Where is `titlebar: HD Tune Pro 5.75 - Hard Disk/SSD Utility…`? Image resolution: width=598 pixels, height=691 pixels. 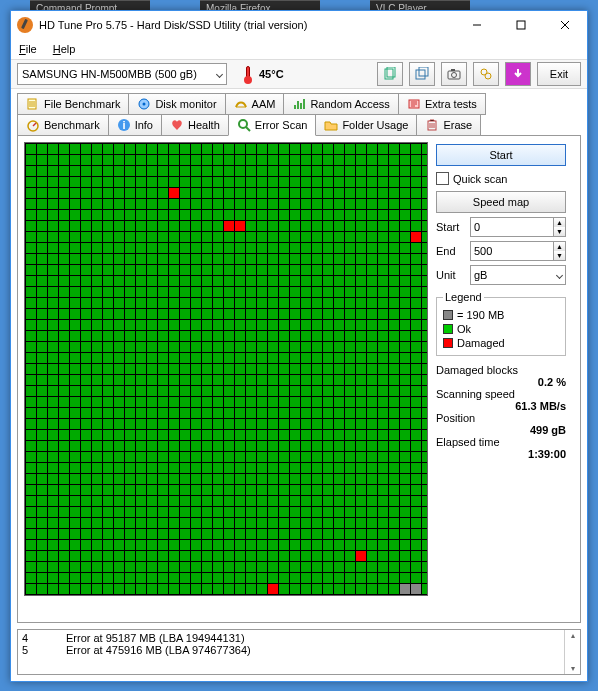 titlebar: HD Tune Pro 5.75 - Hard Disk/SSD Utility… is located at coordinates (299, 25).